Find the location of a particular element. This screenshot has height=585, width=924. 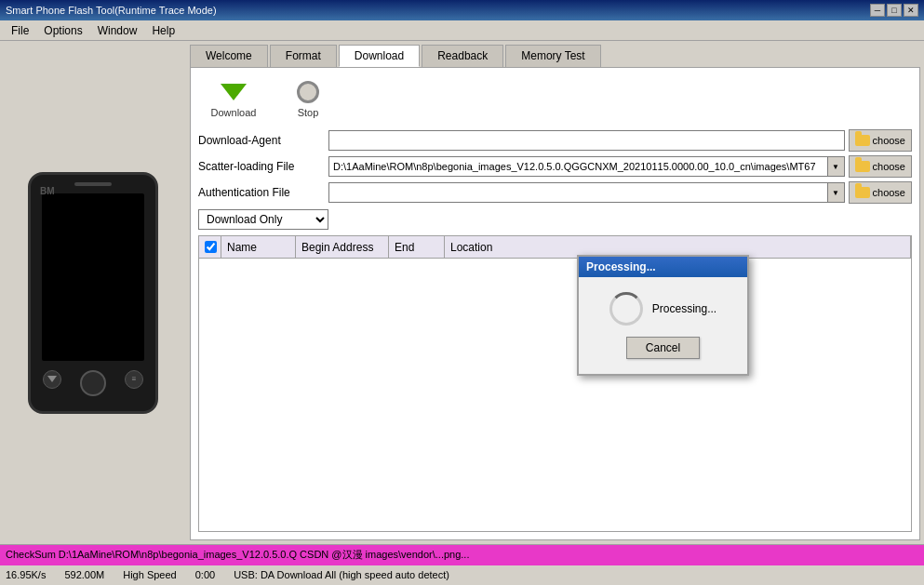

download-icon is located at coordinates (234, 92).